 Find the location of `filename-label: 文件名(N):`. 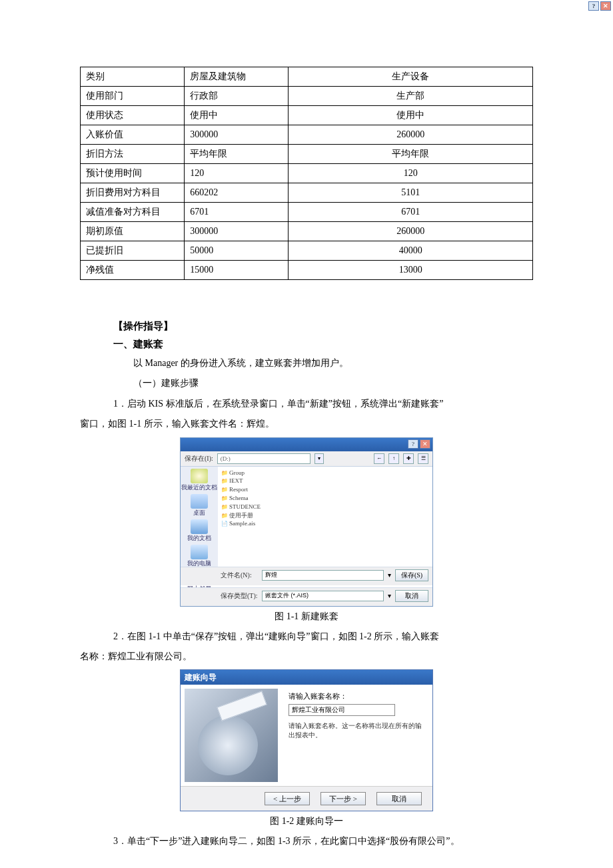

filename-label: 文件名(N): is located at coordinates (239, 575).